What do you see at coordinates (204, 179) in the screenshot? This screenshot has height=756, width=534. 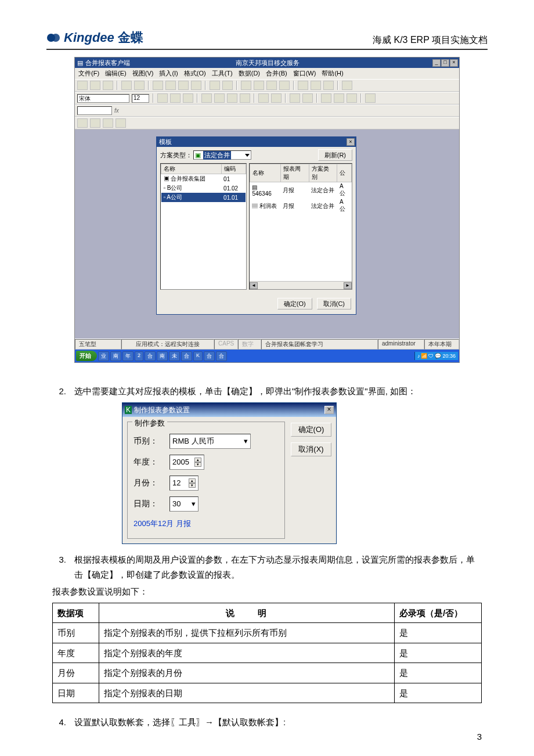 I see `tree-row: ▣ 合并报表集团01` at bounding box center [204, 179].